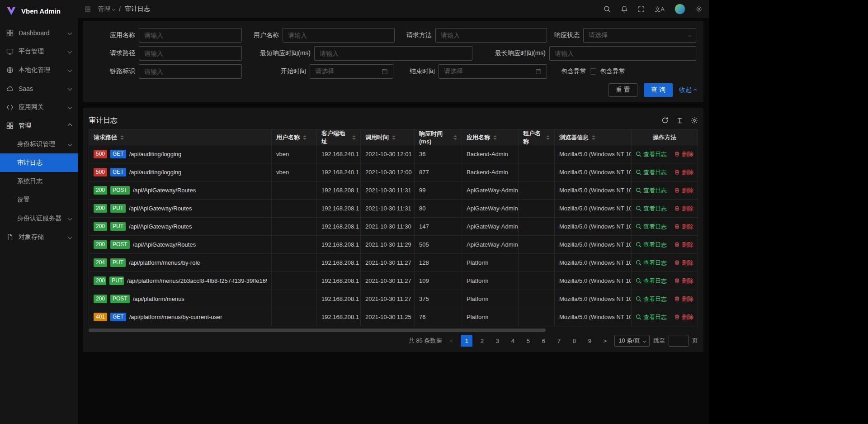 Image resolution: width=868 pixels, height=424 pixels. What do you see at coordinates (593, 71) in the screenshot?
I see `include-exception-checkbox` at bounding box center [593, 71].